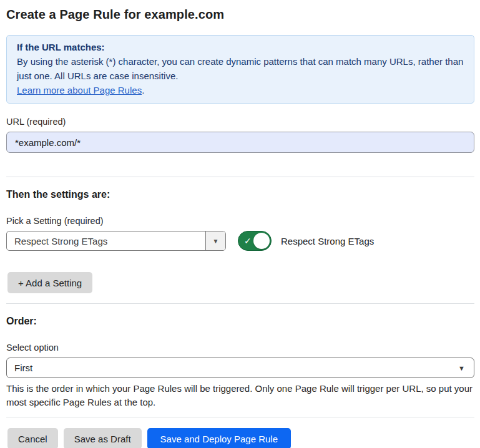 This screenshot has height=448, width=480. What do you see at coordinates (240, 69) in the screenshot?
I see `url-matches-info-box: If the URL matches: By using the asteris…` at bounding box center [240, 69].